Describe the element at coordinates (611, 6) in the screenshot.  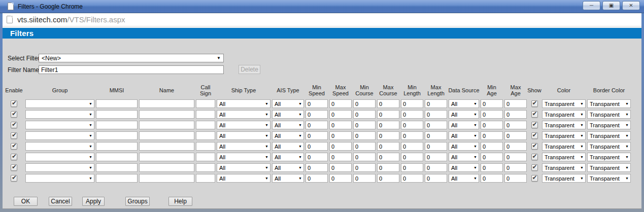
I see `maximize-icon: ▣` at that location.